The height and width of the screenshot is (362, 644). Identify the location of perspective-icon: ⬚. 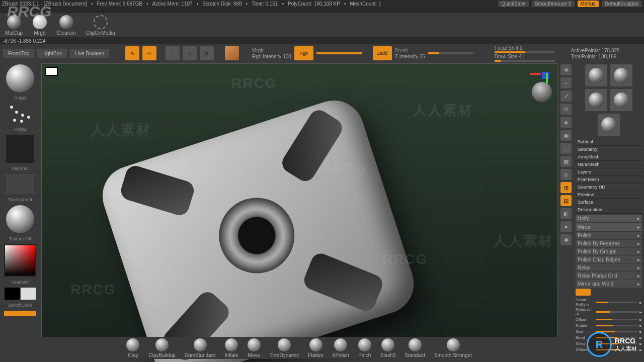
(566, 148).